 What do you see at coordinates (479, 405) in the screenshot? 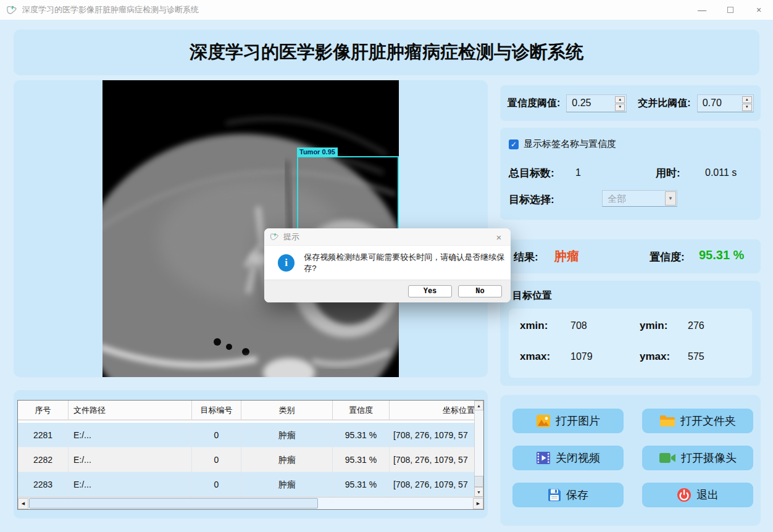
I see `scroll-up-icon: ▲` at bounding box center [479, 405].